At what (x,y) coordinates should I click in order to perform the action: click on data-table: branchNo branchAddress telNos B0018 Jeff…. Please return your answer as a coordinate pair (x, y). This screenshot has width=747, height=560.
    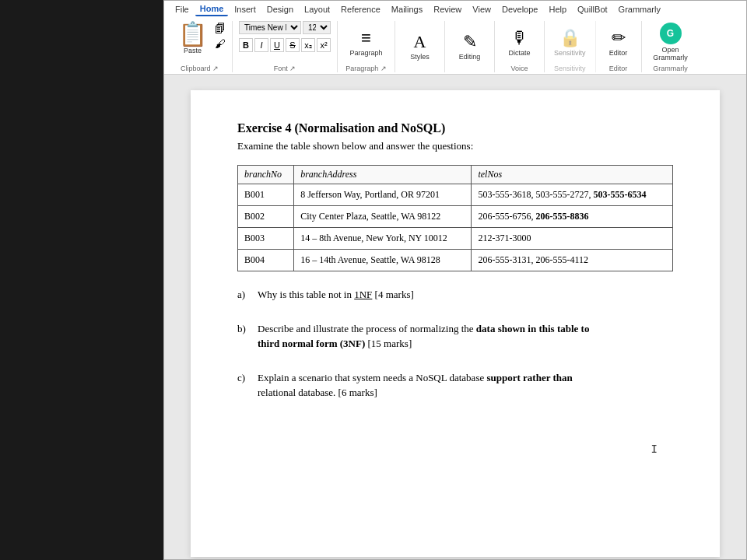
    Looking at the image, I should click on (455, 218).